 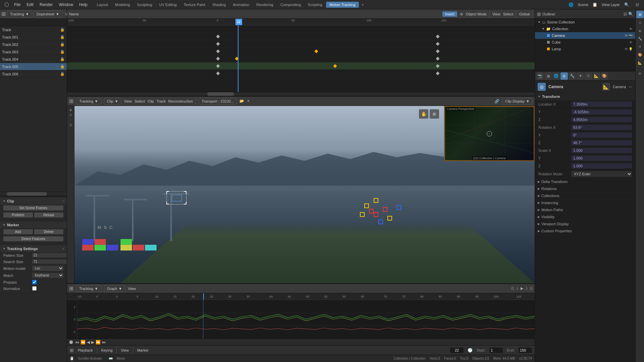 What do you see at coordinates (49, 215) in the screenshot?
I see `reload-btn: Reload` at bounding box center [49, 215].